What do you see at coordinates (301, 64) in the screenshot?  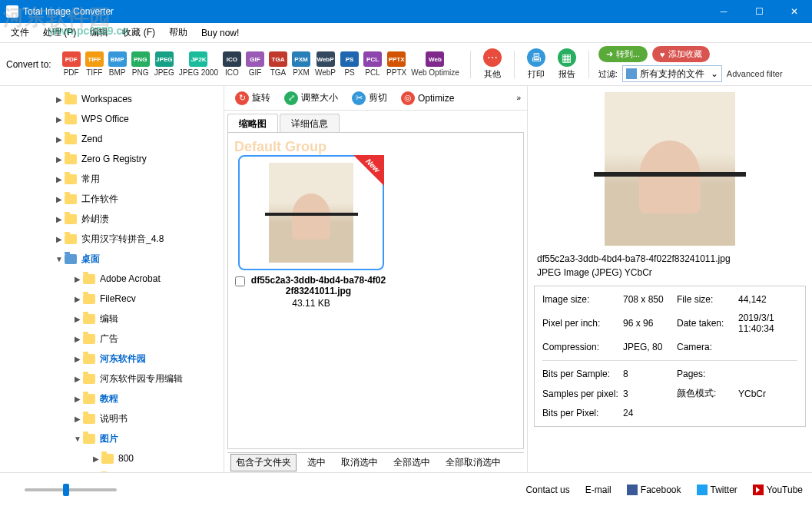 I see `format-pxm: PXMPXM` at bounding box center [301, 64].